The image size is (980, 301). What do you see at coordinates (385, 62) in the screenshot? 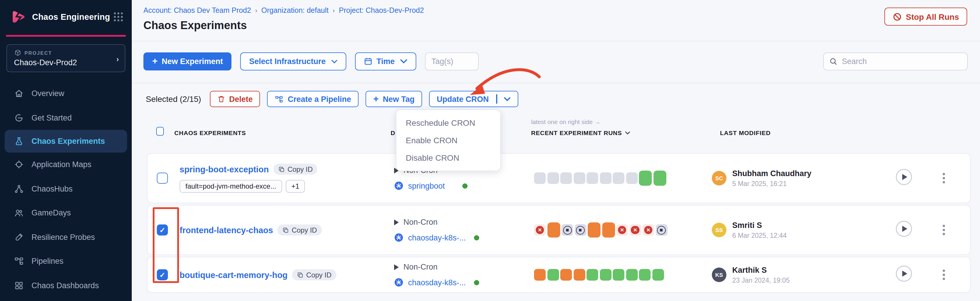
I see `time-filter-dropdown: Time` at bounding box center [385, 62].